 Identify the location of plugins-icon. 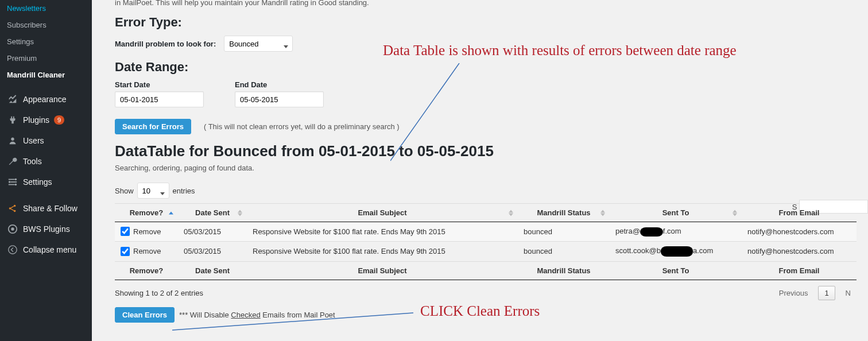
(13, 120).